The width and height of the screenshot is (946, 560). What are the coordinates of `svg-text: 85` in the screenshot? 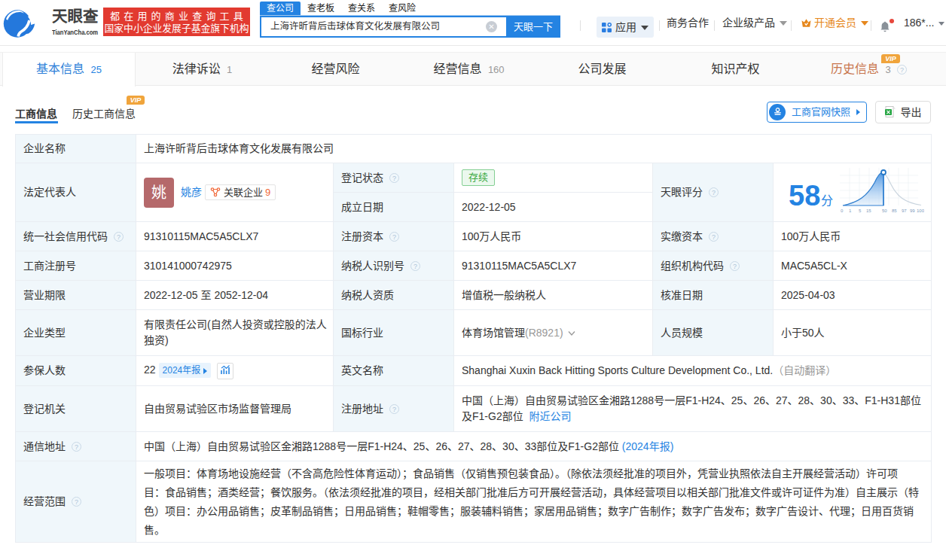 It's located at (895, 211).